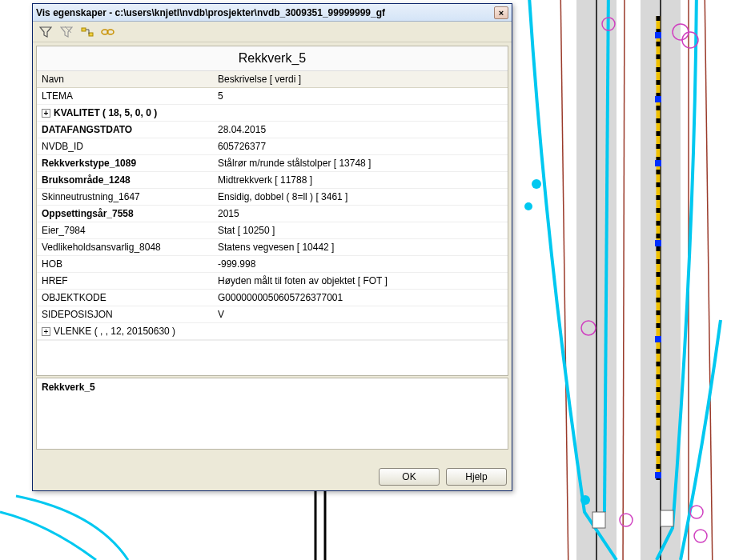  What do you see at coordinates (272, 114) in the screenshot?
I see `property-row: +KVALITET ( 18, 5, 0, 0 )` at bounding box center [272, 114].